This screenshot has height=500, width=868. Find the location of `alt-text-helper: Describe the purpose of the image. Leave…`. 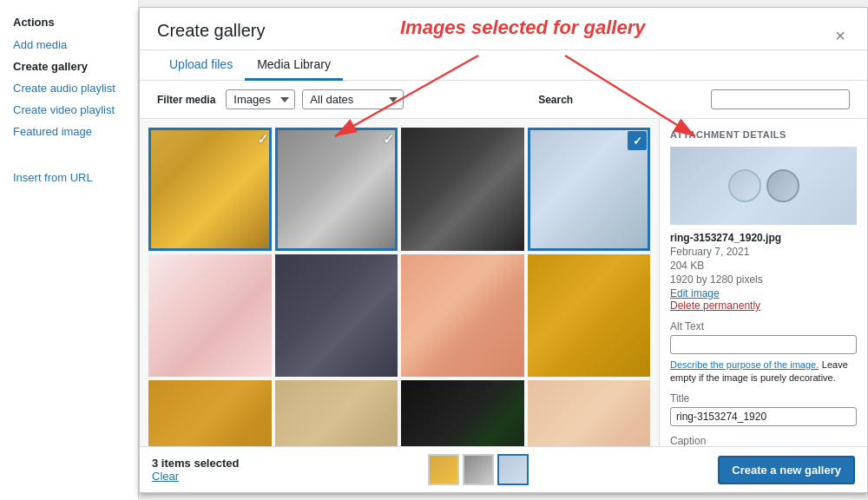

alt-text-helper: Describe the purpose of the image. Leave… is located at coordinates (764, 371).